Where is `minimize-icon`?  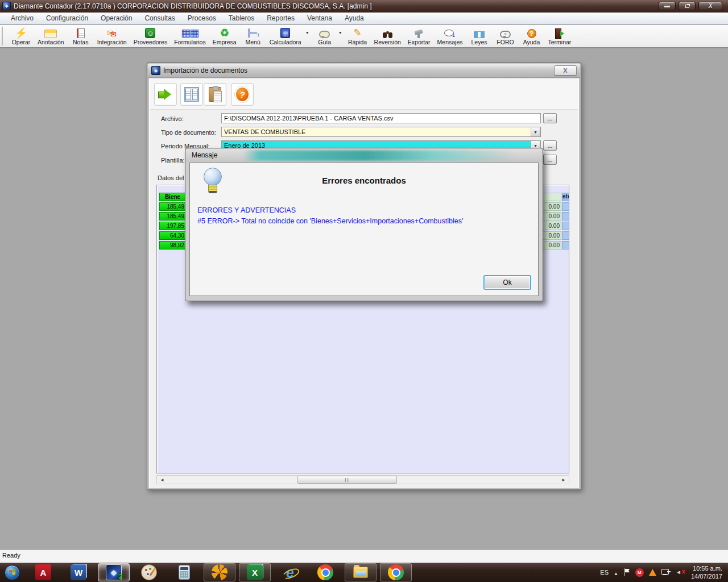
minimize-icon is located at coordinates (667, 7).